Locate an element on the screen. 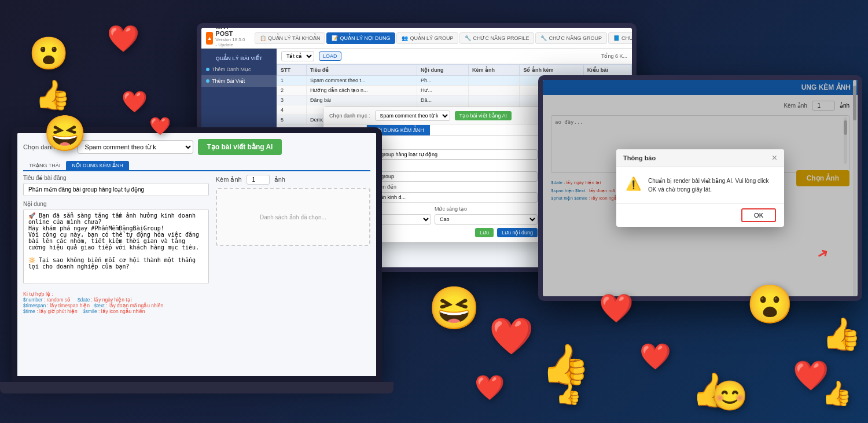  laptop-left-col: Tiêu đề bài đăng Nội dung 🚀 Bạn đã sẵn s… is located at coordinates (116, 244).